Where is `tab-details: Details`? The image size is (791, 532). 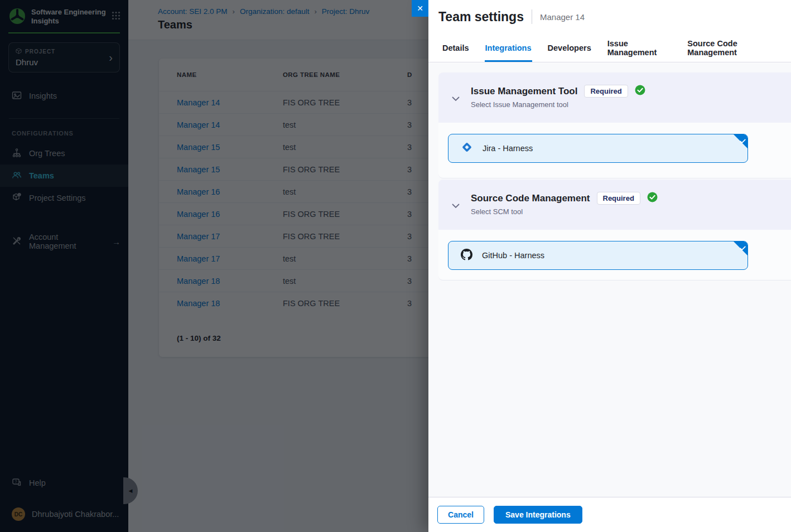
tab-details: Details is located at coordinates (456, 48).